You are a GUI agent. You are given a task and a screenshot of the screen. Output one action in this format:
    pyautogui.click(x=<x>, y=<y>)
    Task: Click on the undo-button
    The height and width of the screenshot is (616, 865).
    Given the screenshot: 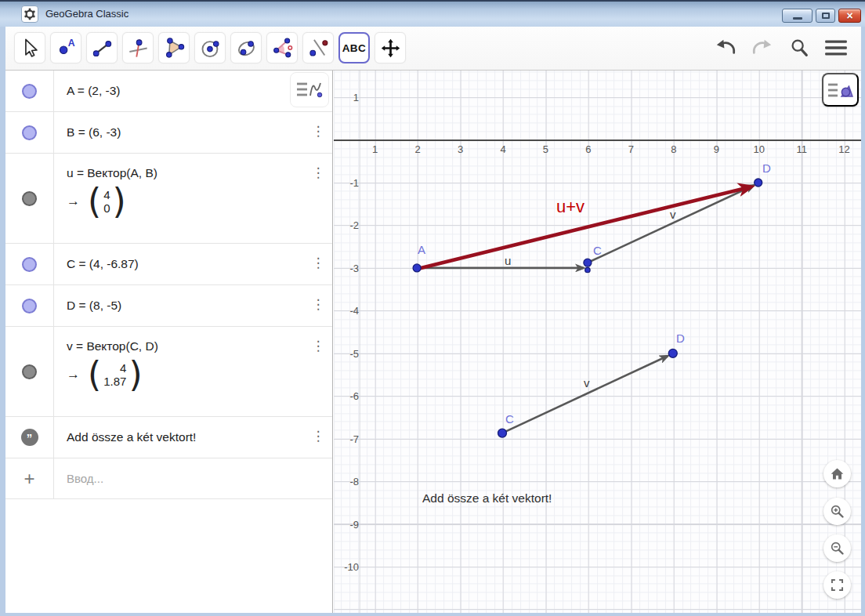 What is the action you would take?
    pyautogui.click(x=726, y=48)
    